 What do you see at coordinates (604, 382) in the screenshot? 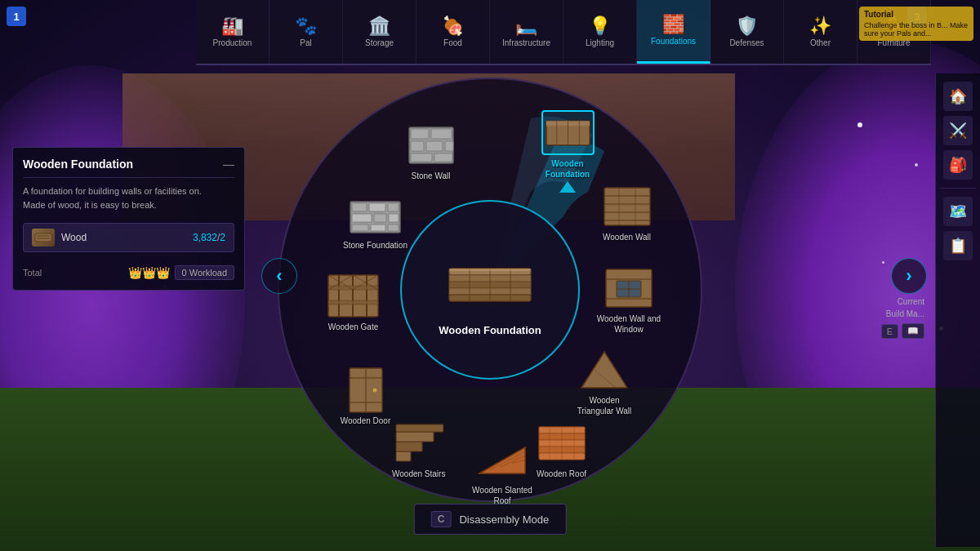
I see `wheel-item-wooden-triangular-wall: Wooden Triangular Wall` at bounding box center [604, 382].